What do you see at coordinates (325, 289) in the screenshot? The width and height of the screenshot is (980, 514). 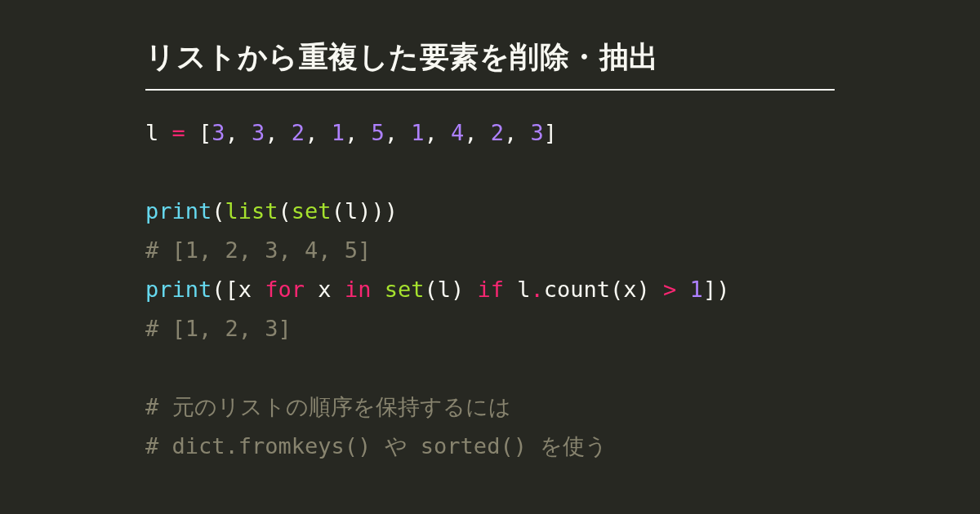 I see `code-token: x` at bounding box center [325, 289].